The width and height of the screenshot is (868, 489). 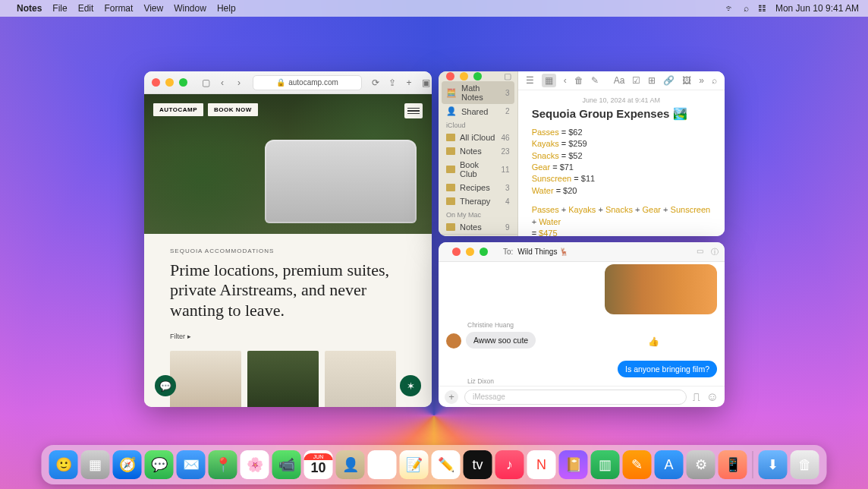 What do you see at coordinates (319, 465) in the screenshot?
I see `dock-calendar: JUN10` at bounding box center [319, 465].